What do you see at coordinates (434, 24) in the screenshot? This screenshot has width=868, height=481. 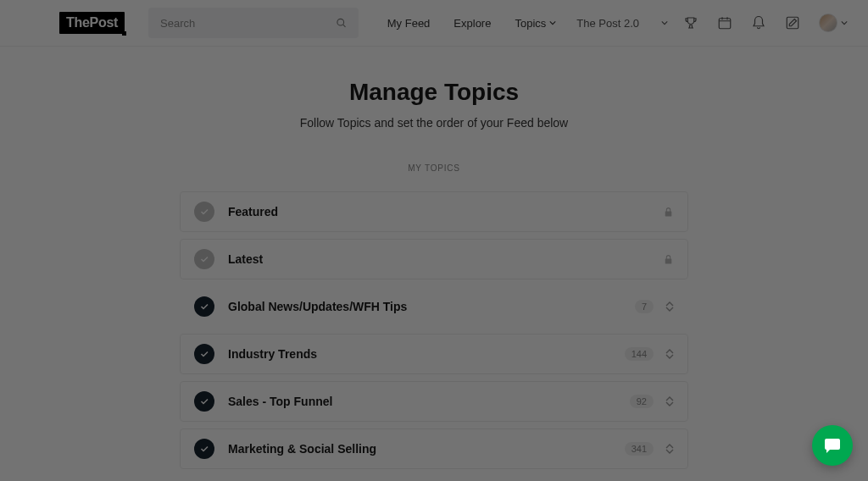 I see `app-header: ThePost My Feed Explore Topics The Post …` at bounding box center [434, 24].